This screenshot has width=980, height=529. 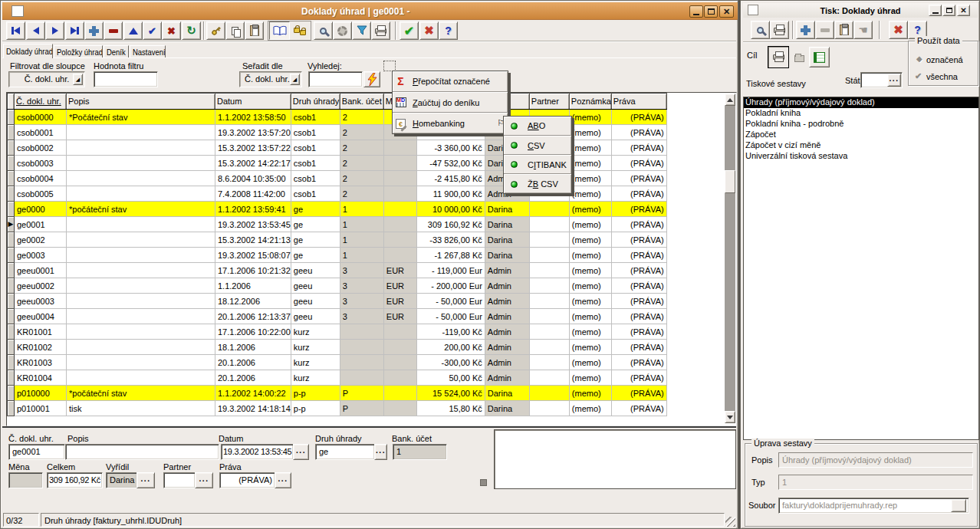 I want to click on table-row: ge000319.3.2002 15:08:07ge1-1 267,88 KčD…, so click(x=337, y=255).